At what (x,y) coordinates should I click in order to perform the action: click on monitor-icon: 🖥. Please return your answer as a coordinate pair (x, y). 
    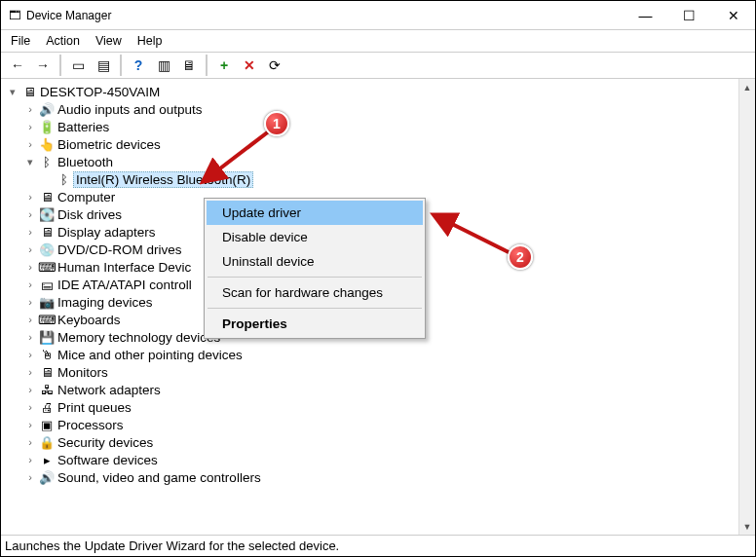
    Looking at the image, I should click on (189, 65).